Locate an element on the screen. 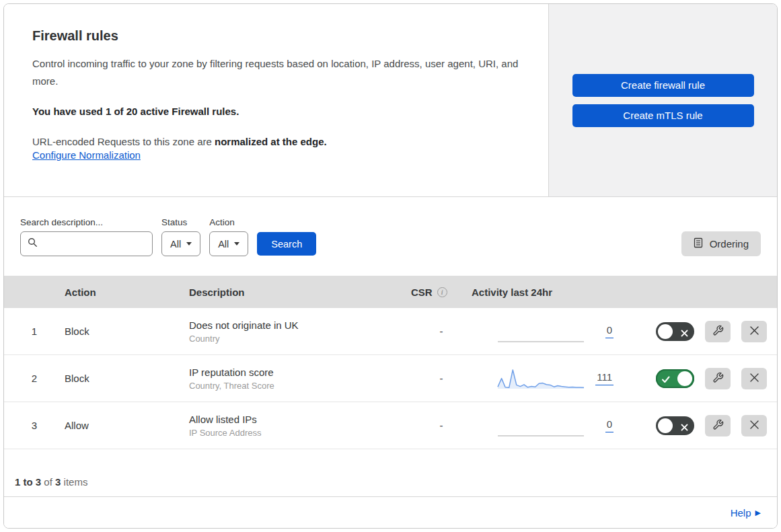 This screenshot has width=781, height=532. page-title: Firewall rules is located at coordinates (277, 36).